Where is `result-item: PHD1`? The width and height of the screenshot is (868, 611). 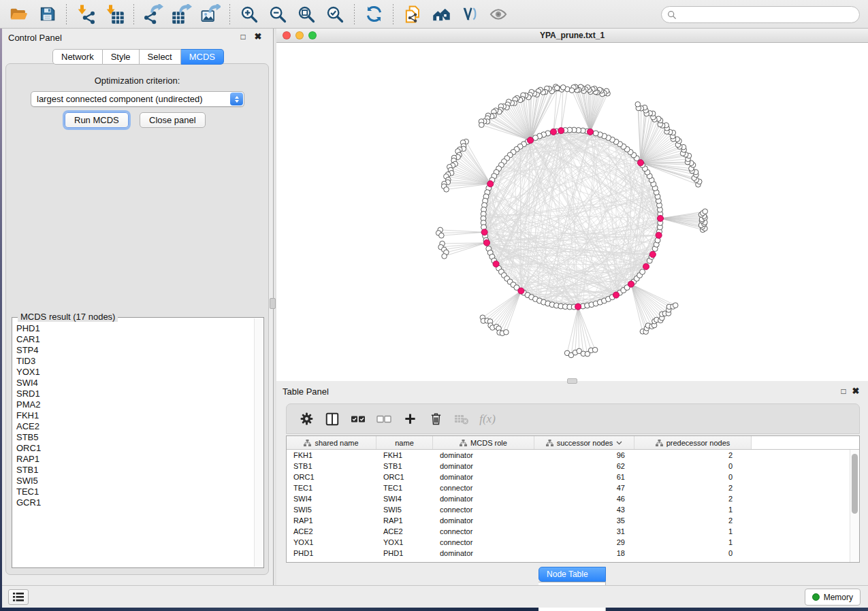
result-item: PHD1 is located at coordinates (135, 329).